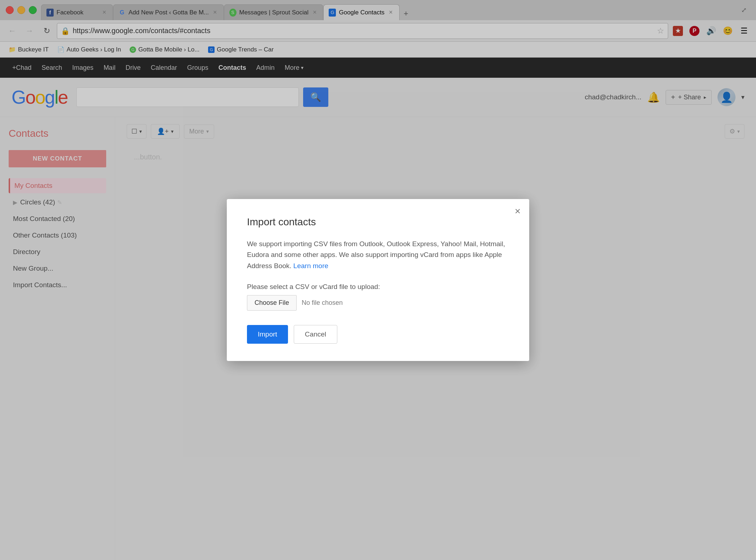 This screenshot has height=560, width=756. I want to click on import-button: Import, so click(267, 334).